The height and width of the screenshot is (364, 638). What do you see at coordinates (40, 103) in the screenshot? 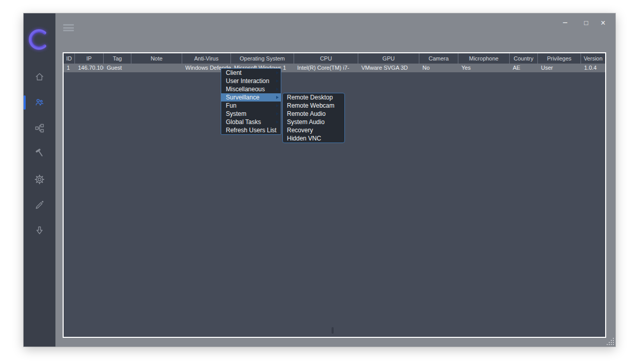
I see `users-icon` at bounding box center [40, 103].